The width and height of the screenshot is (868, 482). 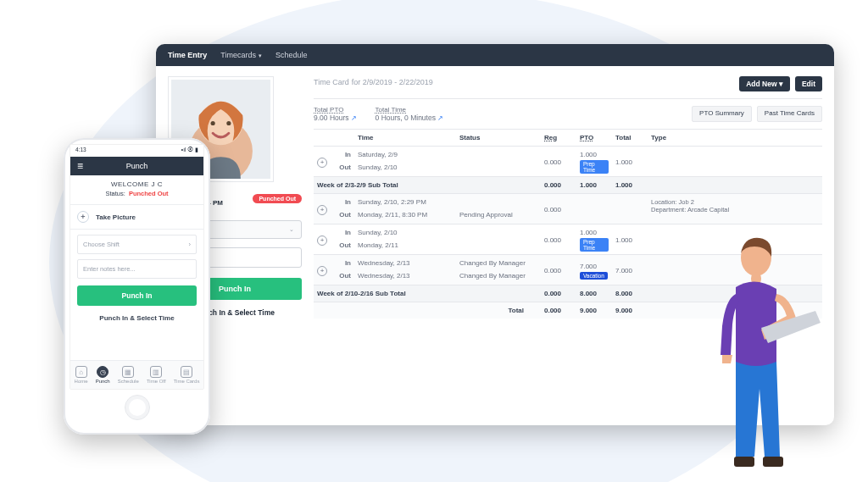 What do you see at coordinates (81, 372) in the screenshot?
I see `home-icon: ⌂` at bounding box center [81, 372].